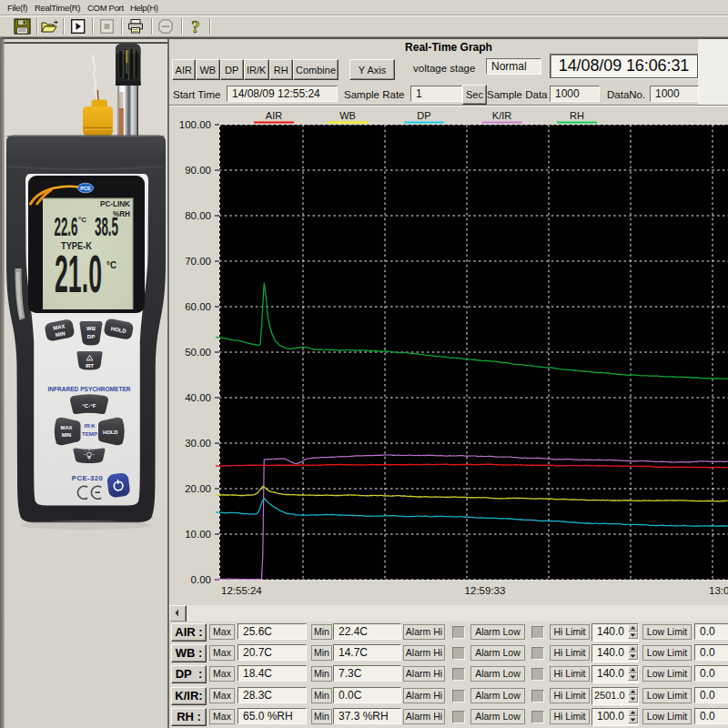 This screenshot has width=728, height=728. What do you see at coordinates (719, 591) in the screenshot?
I see `svg-text: 13:03:51` at bounding box center [719, 591].